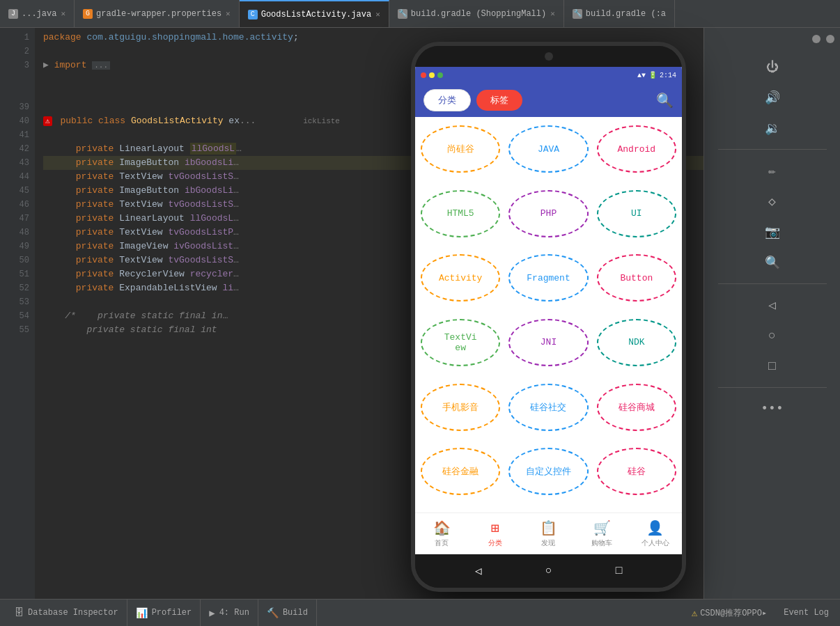  What do you see at coordinates (653, 75) in the screenshot?
I see `battery-icon: 🔋` at bounding box center [653, 75].